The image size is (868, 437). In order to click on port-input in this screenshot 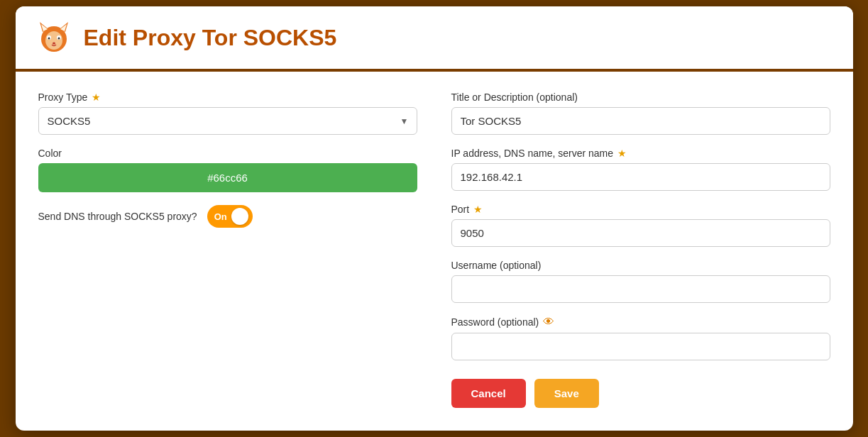, I will do `click(641, 233)`.